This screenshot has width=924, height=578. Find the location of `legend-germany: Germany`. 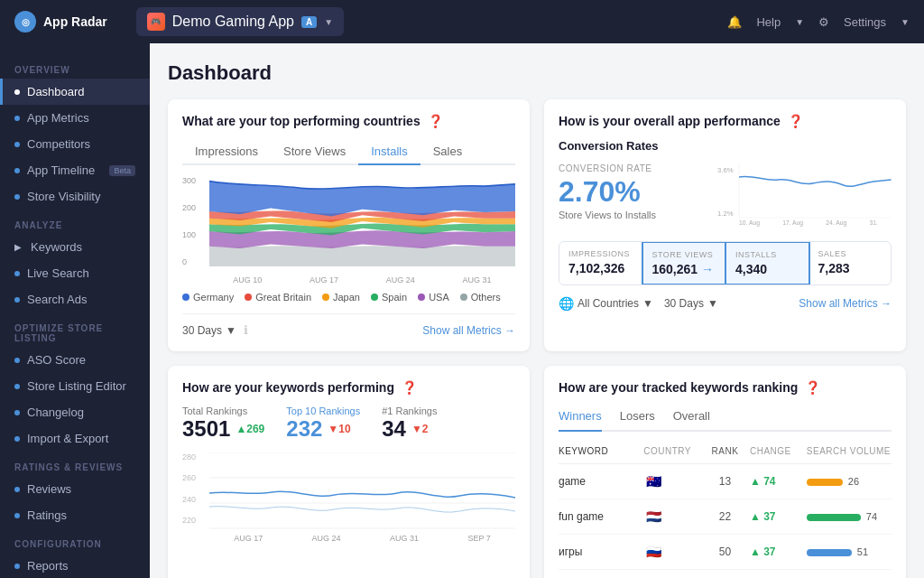

legend-germany: Germany is located at coordinates (208, 297).